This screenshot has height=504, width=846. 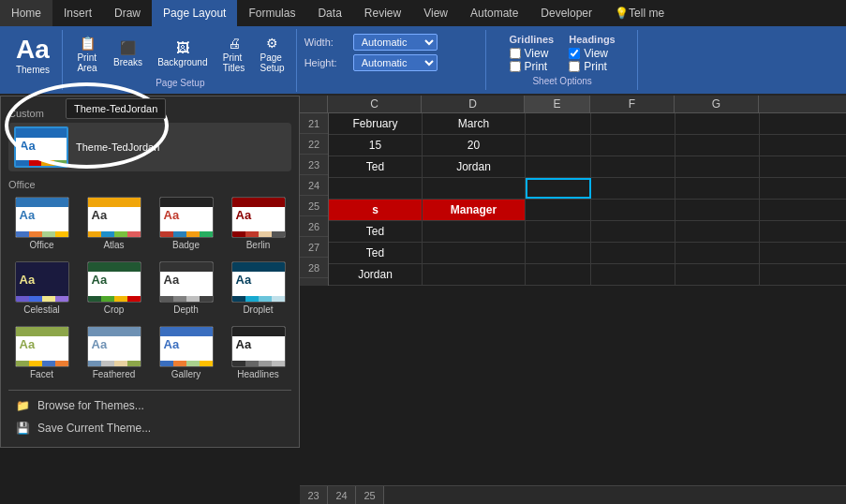 What do you see at coordinates (186, 375) in the screenshot?
I see `theme-gallery-label: Gallery` at bounding box center [186, 375].